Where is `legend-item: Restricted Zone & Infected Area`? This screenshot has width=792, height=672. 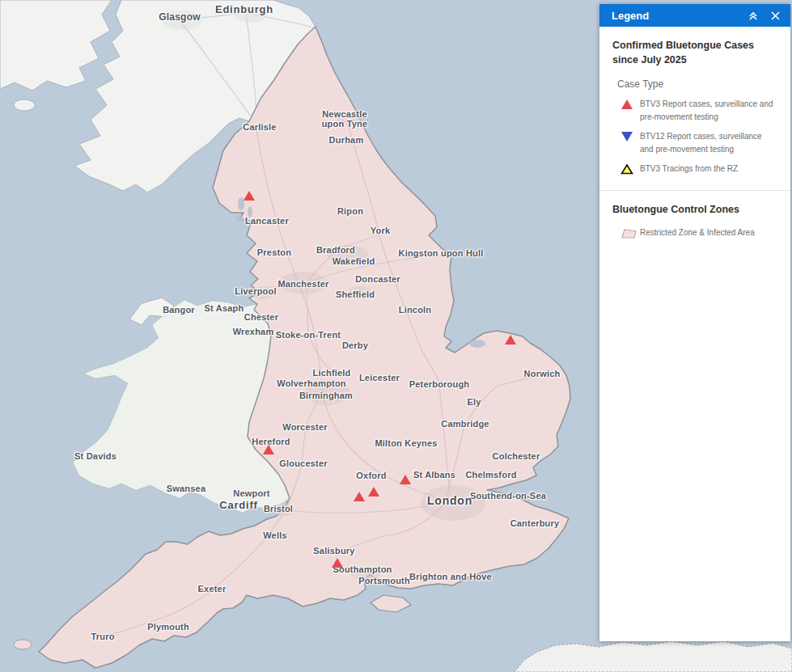 legend-item: Restricted Zone & Infected Area is located at coordinates (699, 233).